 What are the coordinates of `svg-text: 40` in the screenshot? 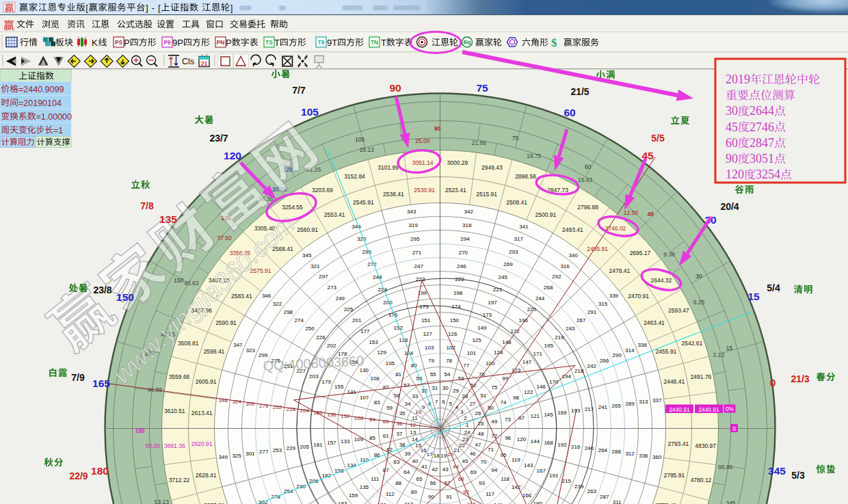 It's located at (416, 461).